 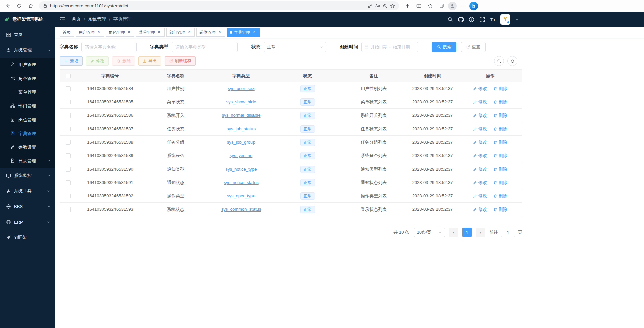 I want to click on profile-avatar, so click(x=452, y=6).